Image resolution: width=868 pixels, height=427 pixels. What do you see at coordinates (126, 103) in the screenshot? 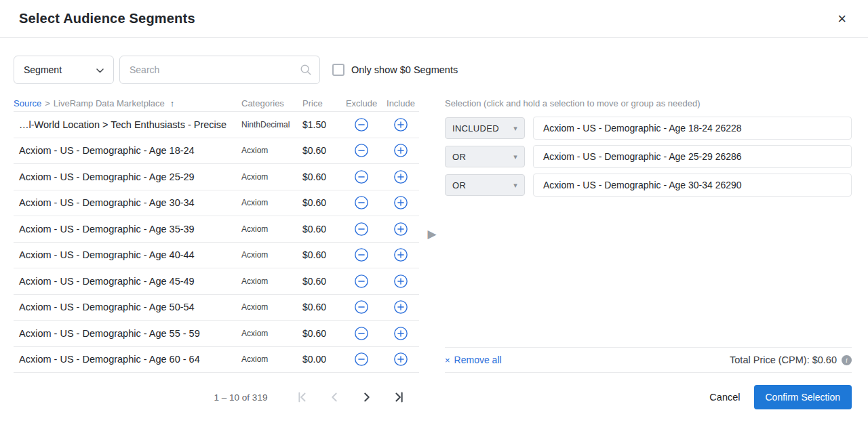
I see `breadcrumb: Source > LiveRamp Data Marketplace ↑` at bounding box center [126, 103].